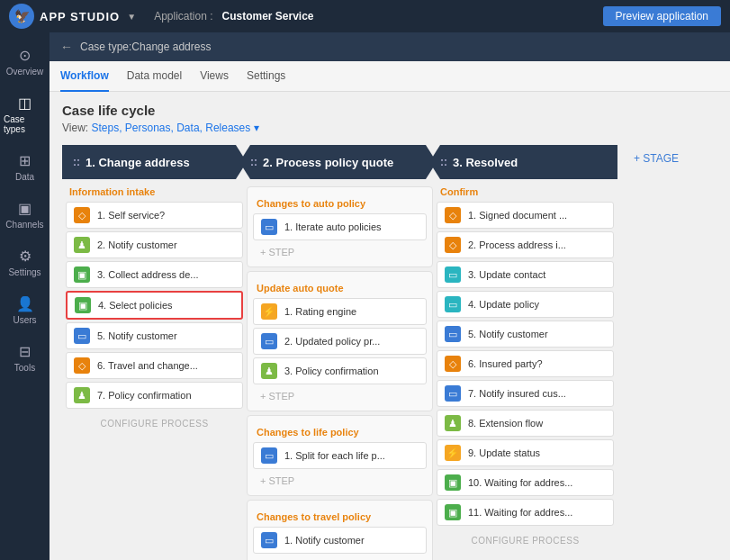 This screenshot has width=730, height=560. Describe the element at coordinates (25, 358) in the screenshot. I see `sidebar-item-tools: ⊟ Tools` at that location.